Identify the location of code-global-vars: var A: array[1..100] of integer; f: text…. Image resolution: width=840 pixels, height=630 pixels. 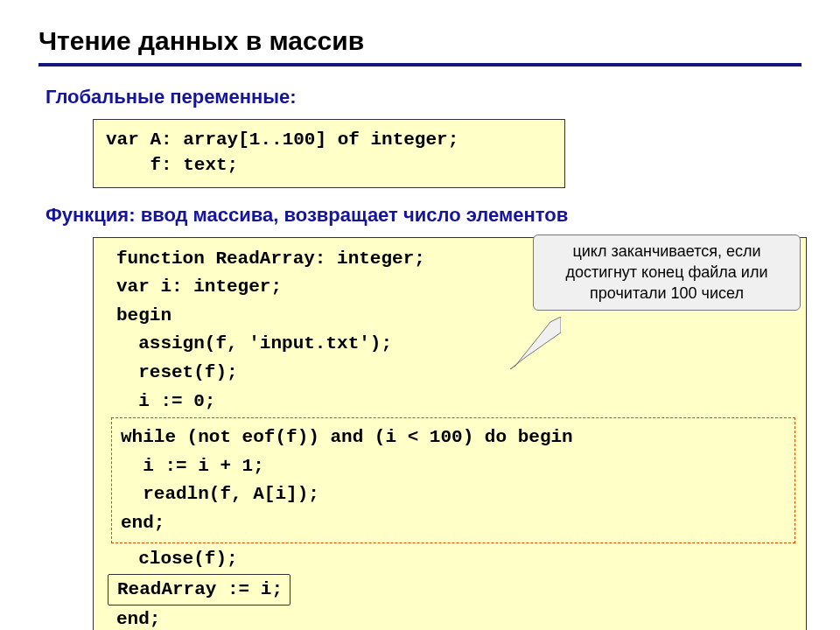
(329, 154).